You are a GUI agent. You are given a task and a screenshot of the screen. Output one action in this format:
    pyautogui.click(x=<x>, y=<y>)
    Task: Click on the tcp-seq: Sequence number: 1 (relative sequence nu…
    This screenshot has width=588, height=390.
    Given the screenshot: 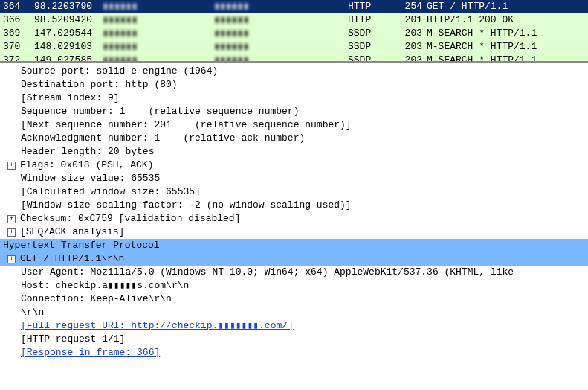 What is the action you would take?
    pyautogui.click(x=294, y=112)
    